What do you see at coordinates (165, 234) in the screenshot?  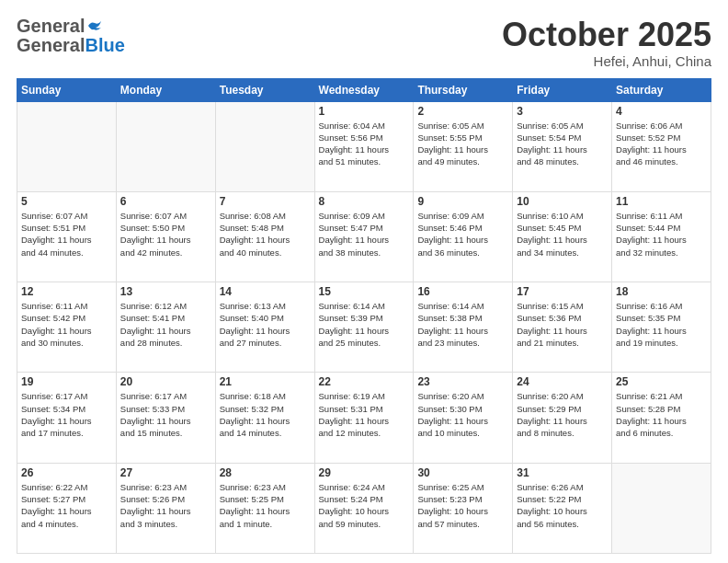 I see `day-info: Sunrise: 6:07 AMSunset: 5:50 PMDaylight:…` at bounding box center [165, 234].